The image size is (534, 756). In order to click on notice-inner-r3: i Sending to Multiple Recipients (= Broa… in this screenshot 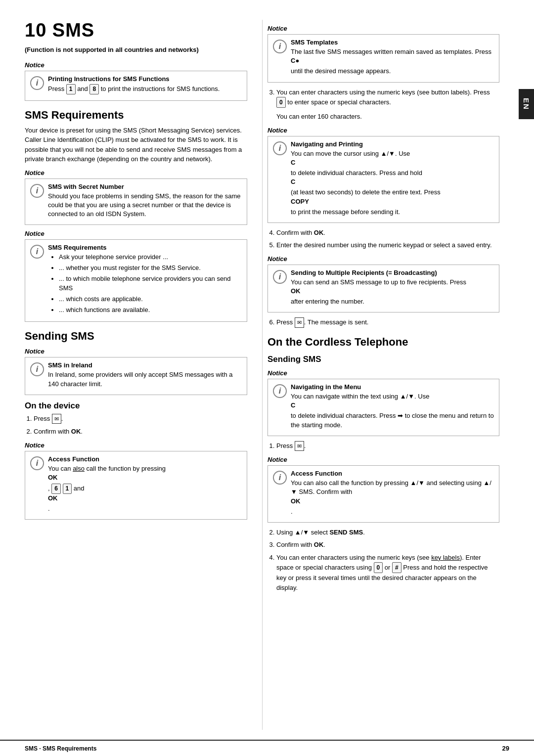, I will do `click(384, 289)`.